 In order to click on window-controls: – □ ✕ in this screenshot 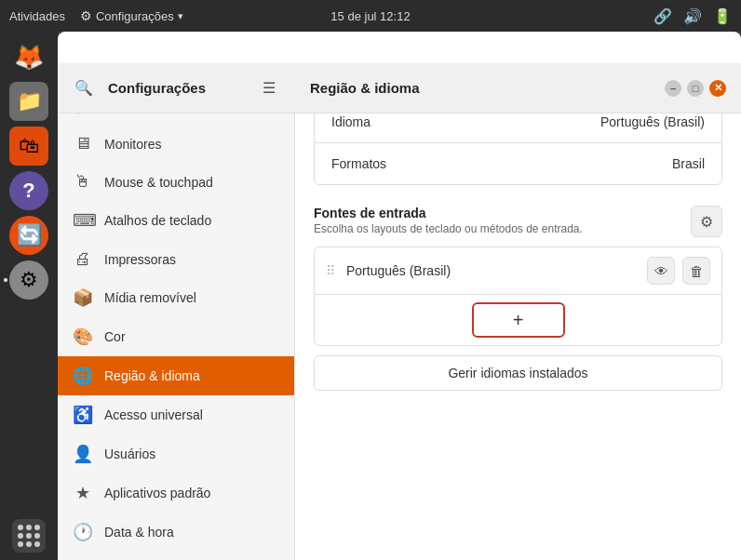, I will do `click(695, 88)`.